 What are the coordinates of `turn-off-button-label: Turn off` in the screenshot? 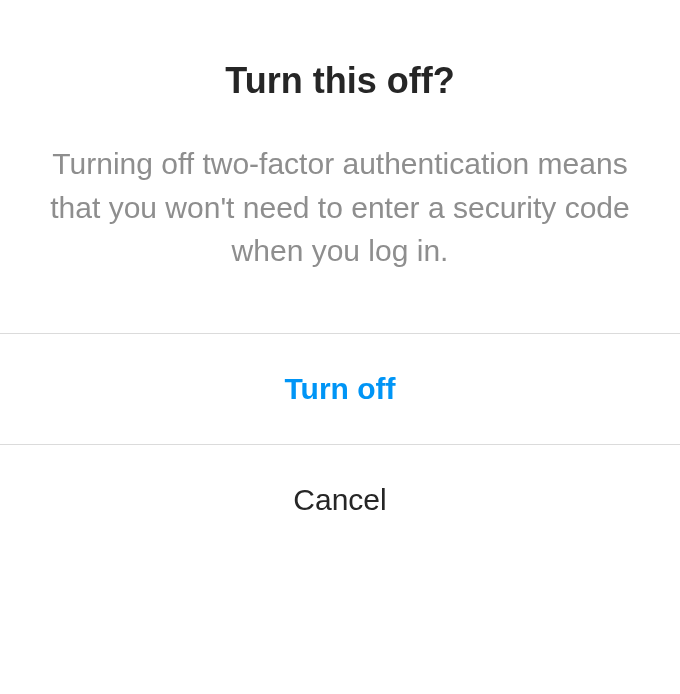 It's located at (340, 388).